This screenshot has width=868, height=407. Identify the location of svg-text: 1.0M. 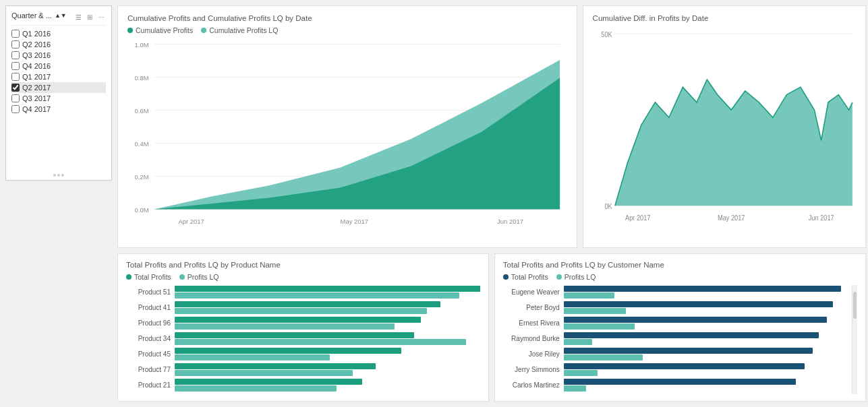
(142, 44).